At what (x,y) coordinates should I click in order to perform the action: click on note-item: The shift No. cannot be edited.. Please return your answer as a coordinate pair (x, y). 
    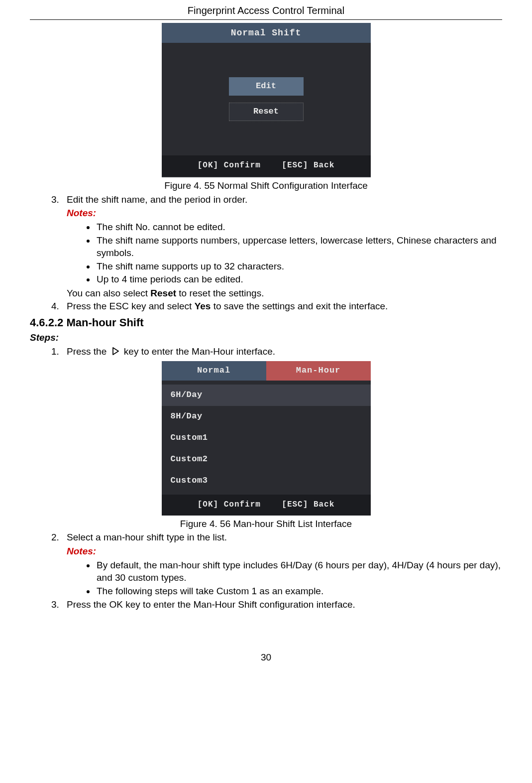
    Looking at the image, I should click on (299, 227).